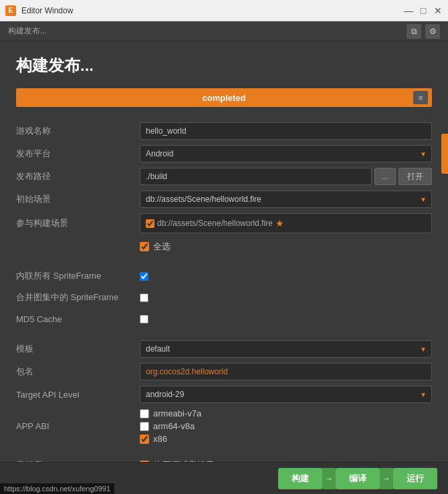 This screenshot has height=494, width=448. I want to click on platform-select-wrapper: Android iOS Web Mobile Web Desktop ▼, so click(286, 154).